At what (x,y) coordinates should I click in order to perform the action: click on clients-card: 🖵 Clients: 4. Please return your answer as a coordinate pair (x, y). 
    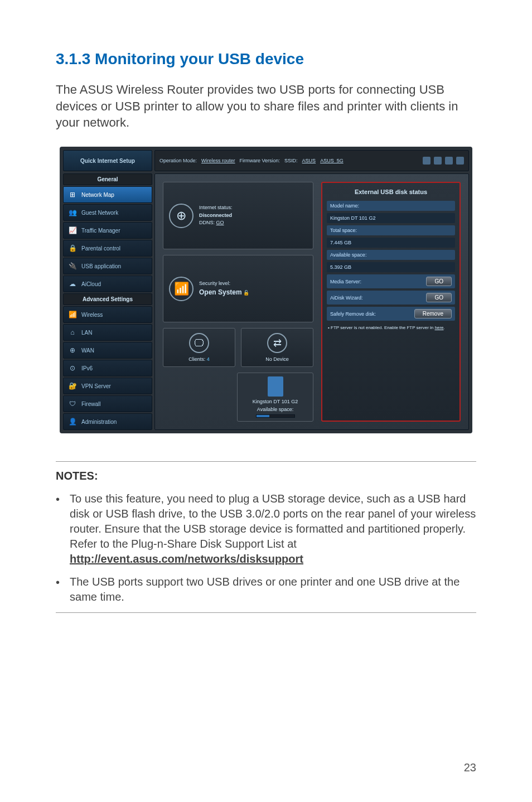
    Looking at the image, I should click on (199, 347).